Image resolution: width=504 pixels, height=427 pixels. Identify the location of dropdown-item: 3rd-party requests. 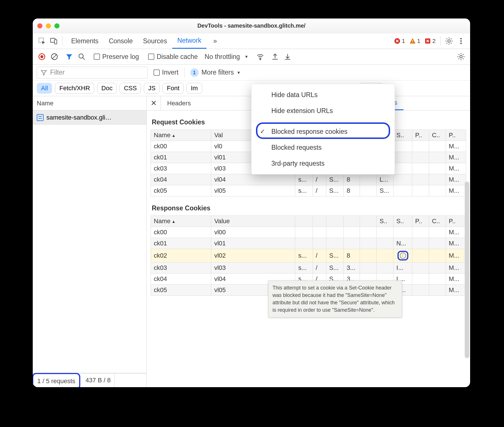
(323, 163).